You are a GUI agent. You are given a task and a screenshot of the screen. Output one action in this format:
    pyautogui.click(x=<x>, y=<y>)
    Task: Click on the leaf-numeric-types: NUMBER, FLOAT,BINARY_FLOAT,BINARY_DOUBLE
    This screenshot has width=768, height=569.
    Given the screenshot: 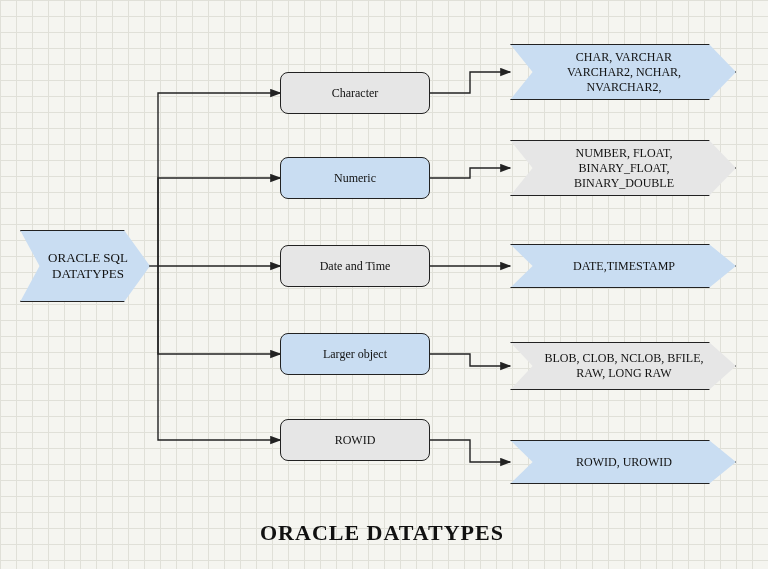 What is the action you would take?
    pyautogui.click(x=623, y=168)
    